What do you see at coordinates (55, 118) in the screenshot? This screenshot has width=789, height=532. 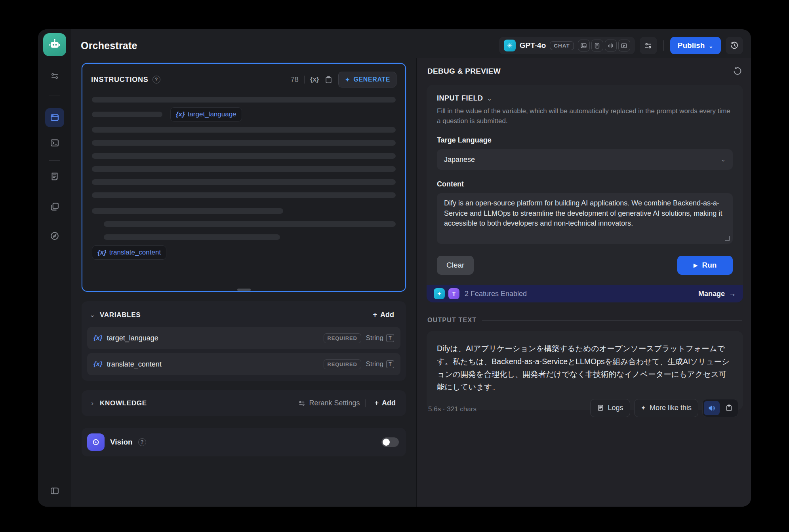 I see `sidebar-item-orchestrate` at bounding box center [55, 118].